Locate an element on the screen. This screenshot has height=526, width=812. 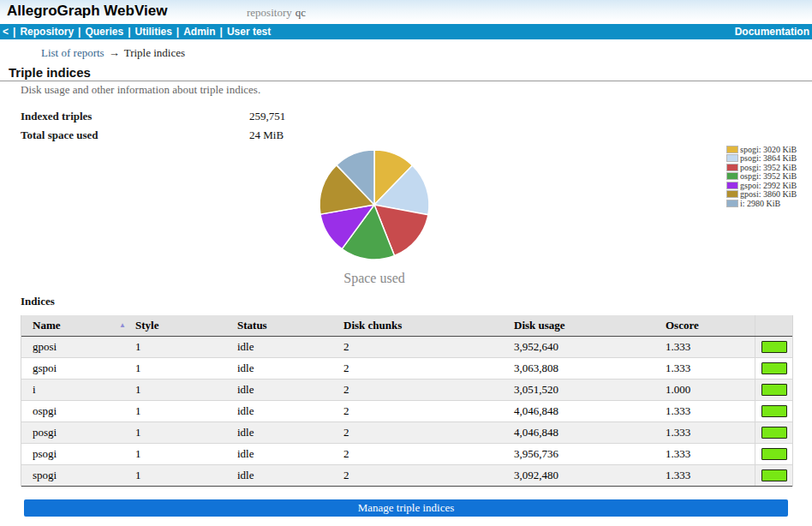
legend-swatch-psogi is located at coordinates (732, 158).